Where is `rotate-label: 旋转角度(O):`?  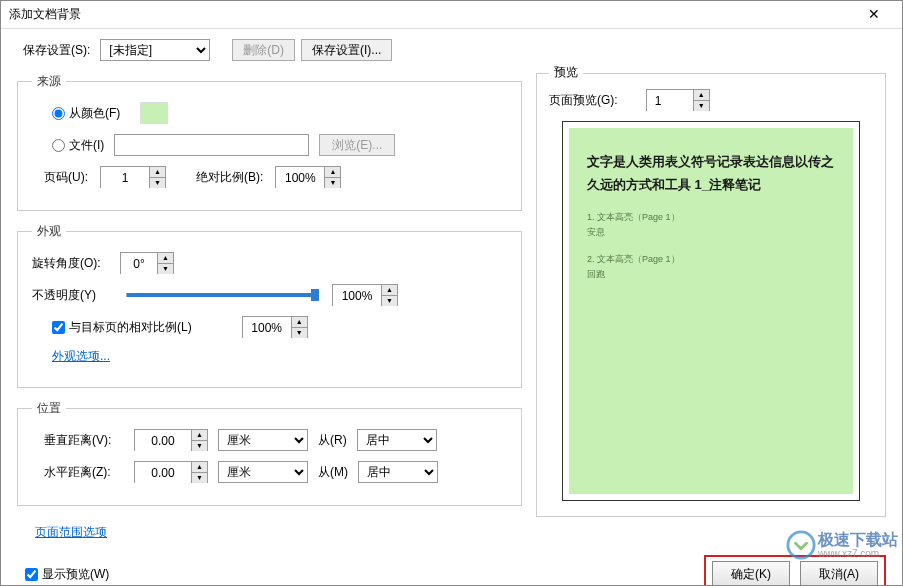
rotate-label: 旋转角度(O): is located at coordinates (71, 264).